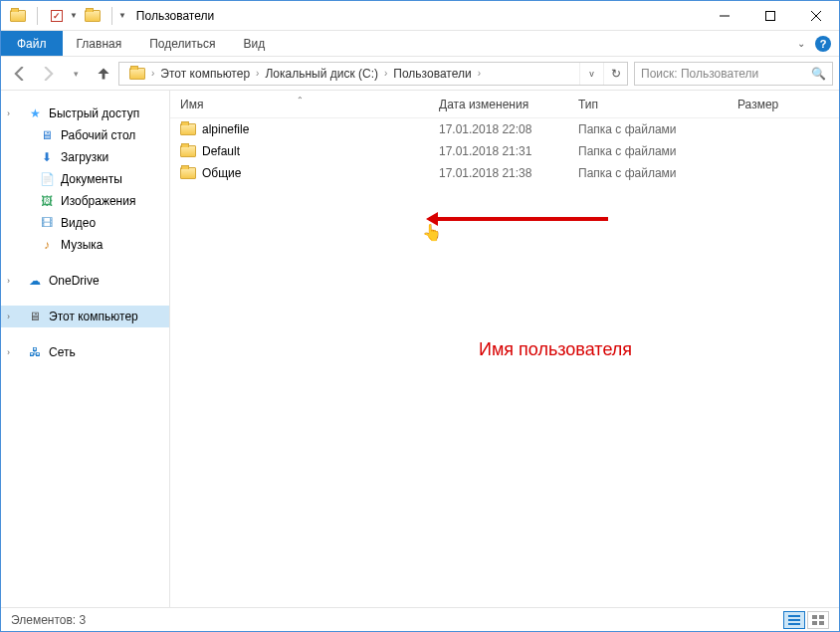  I want to click on annotation-arrow, so click(519, 219).